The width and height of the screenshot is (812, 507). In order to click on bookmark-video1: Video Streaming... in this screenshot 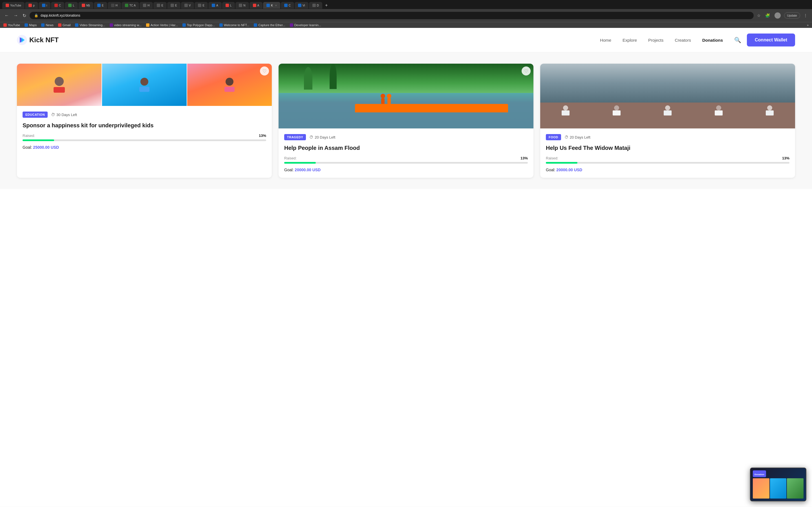, I will do `click(90, 25)`.